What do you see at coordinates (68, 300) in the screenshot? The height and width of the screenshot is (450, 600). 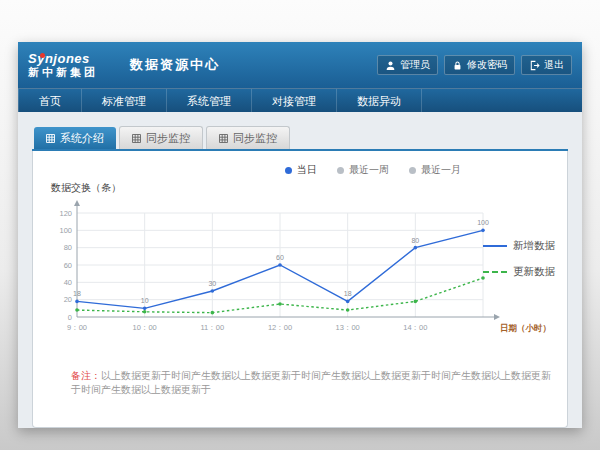 I see `svg-text: 20` at bounding box center [68, 300].